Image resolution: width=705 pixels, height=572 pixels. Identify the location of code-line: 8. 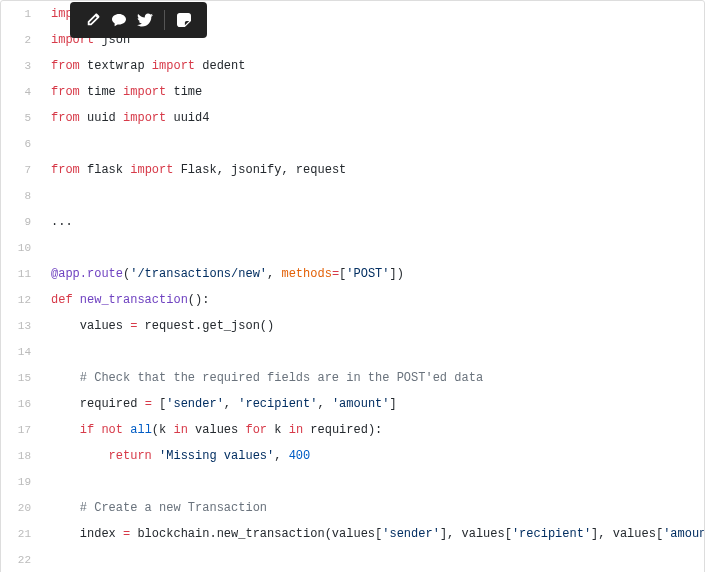
(353, 196).